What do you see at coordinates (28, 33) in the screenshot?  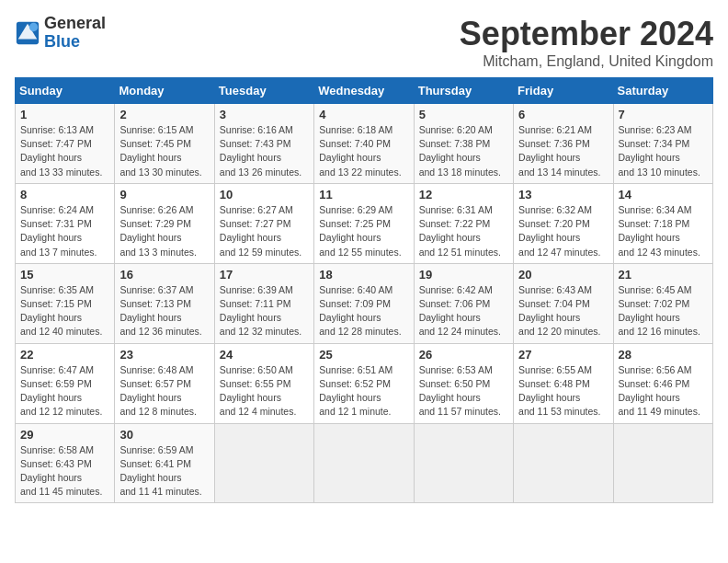 I see `logo-icon` at bounding box center [28, 33].